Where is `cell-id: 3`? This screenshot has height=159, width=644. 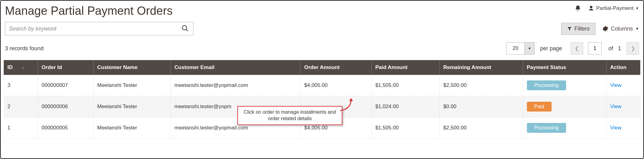 cell-id: 3 is located at coordinates (21, 86).